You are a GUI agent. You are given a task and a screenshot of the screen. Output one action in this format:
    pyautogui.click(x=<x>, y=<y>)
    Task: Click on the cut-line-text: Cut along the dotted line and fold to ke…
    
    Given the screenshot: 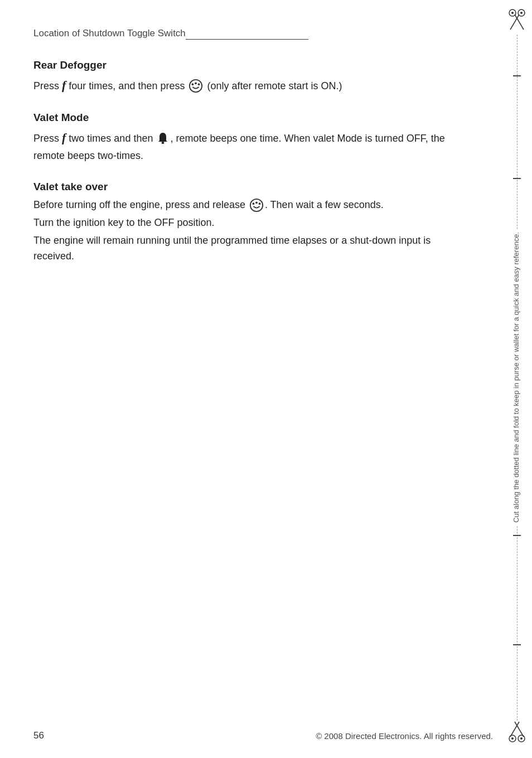 What is the action you would take?
    pyautogui.click(x=516, y=377)
    